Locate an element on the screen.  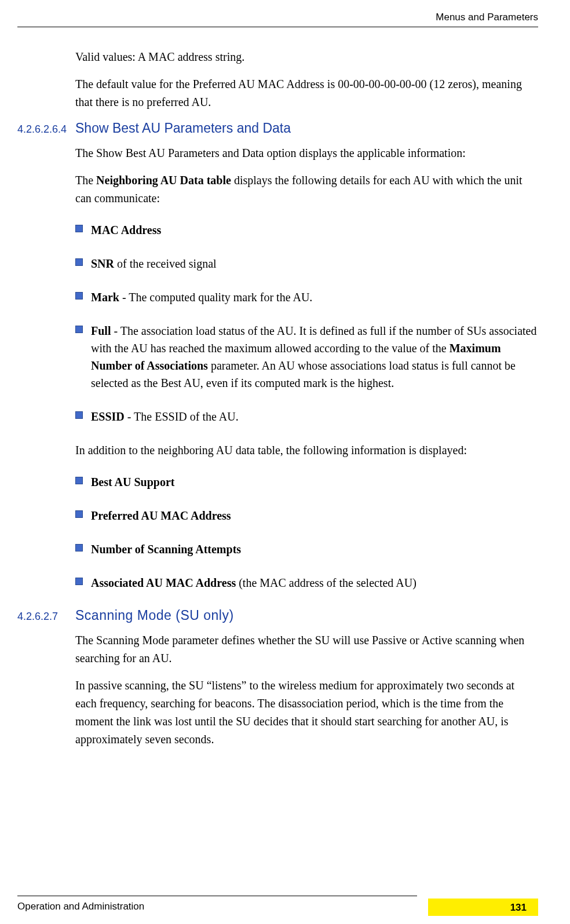
bold-text: Associated AU MAC Address is located at coordinates (163, 583).